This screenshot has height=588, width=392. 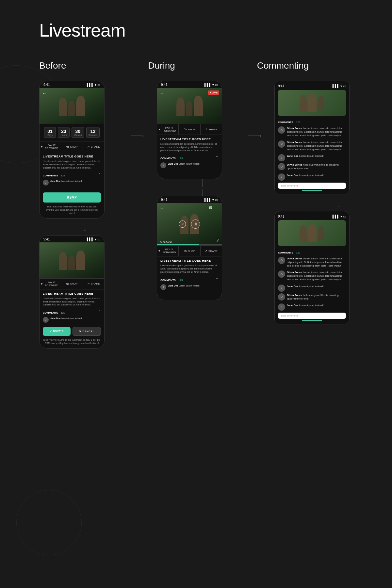 I want to click on content-section-during-top: LIVESTREAM TITLE GOES HERE Livestream de…, so click(x=189, y=154).